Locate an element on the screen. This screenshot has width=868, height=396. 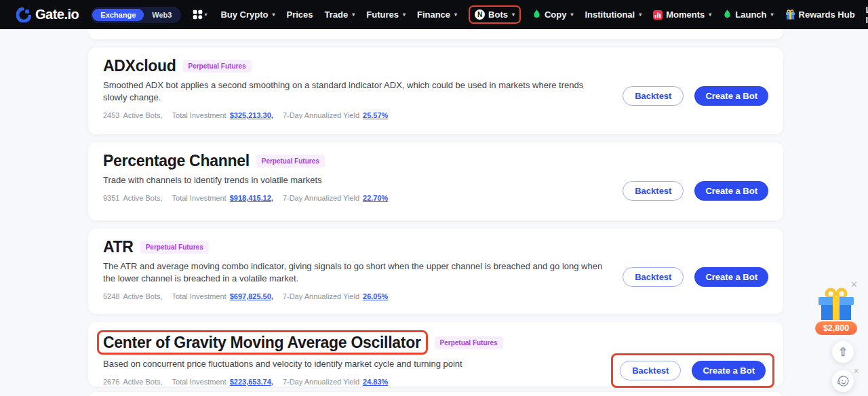
bot-card-center-of-gravity: Center of Gravity Moving Average Oscilla… is located at coordinates (435, 354).